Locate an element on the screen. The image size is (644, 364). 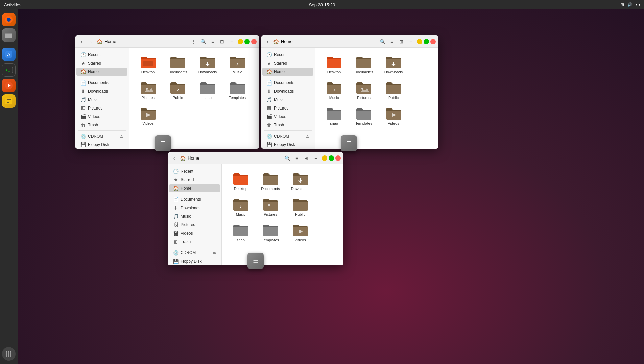
folder-templates-1: Templates is located at coordinates (237, 90).